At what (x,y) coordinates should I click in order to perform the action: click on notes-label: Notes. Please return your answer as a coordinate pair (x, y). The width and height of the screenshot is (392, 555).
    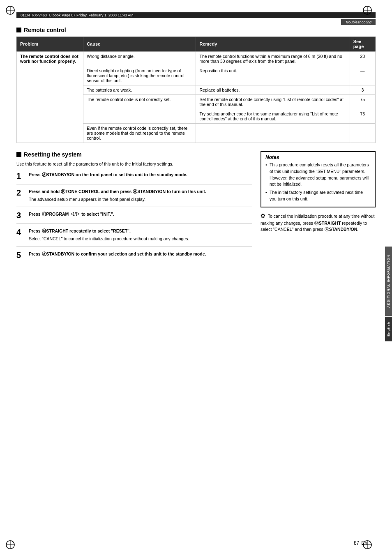
    Looking at the image, I should click on (318, 157).